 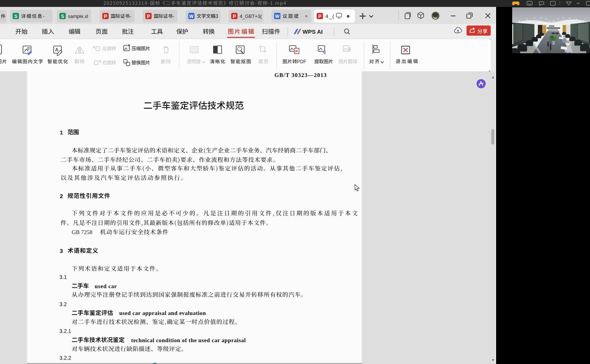 What do you see at coordinates (301, 75) in the screenshot?
I see `svg-text: GB/T 30323—2013` at bounding box center [301, 75].